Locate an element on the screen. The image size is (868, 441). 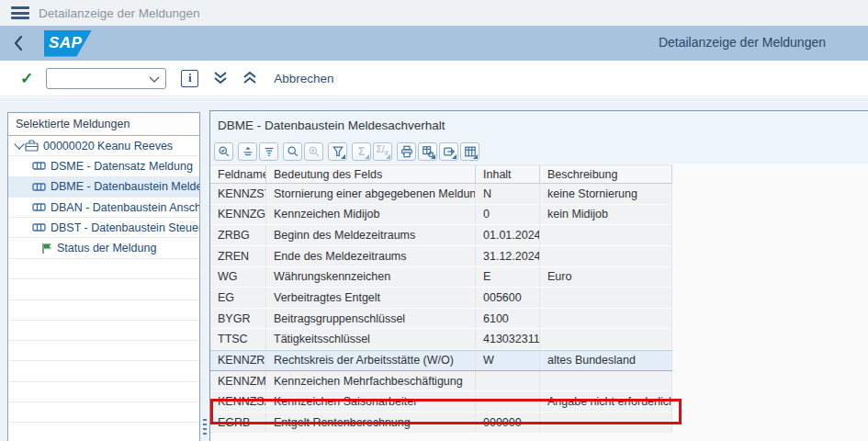
tree-node-root: 00000020 Keanu Reeves is located at coordinates (104, 146).